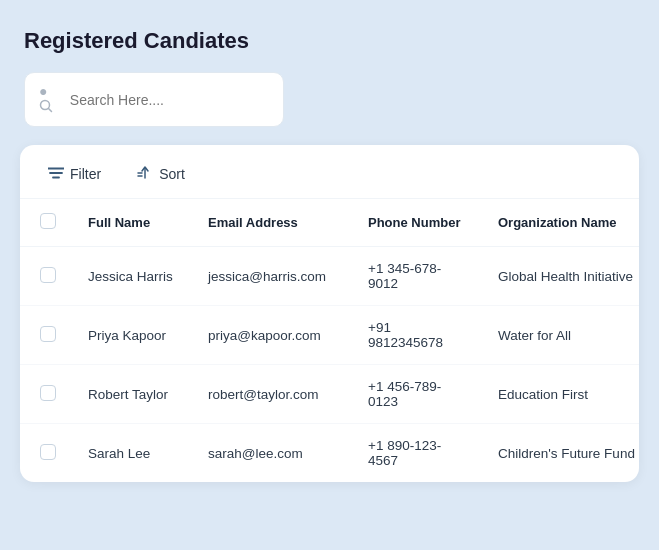 The width and height of the screenshot is (659, 550). Describe the element at coordinates (330, 454) in the screenshot. I see `table-row: Sarah Lee sarah@lee.com +1 890-123-4567 …` at that location.